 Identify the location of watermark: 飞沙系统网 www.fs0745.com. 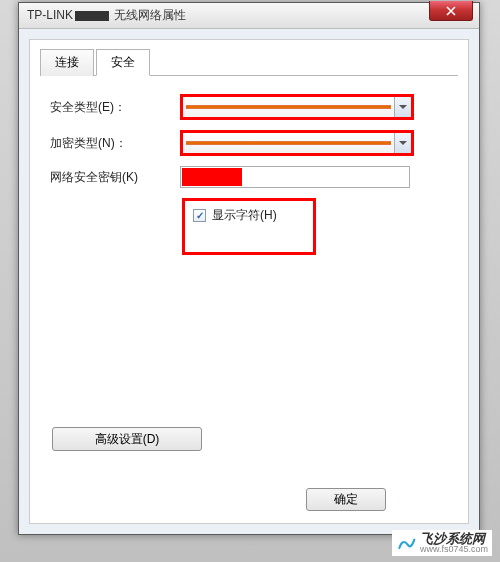
(442, 543).